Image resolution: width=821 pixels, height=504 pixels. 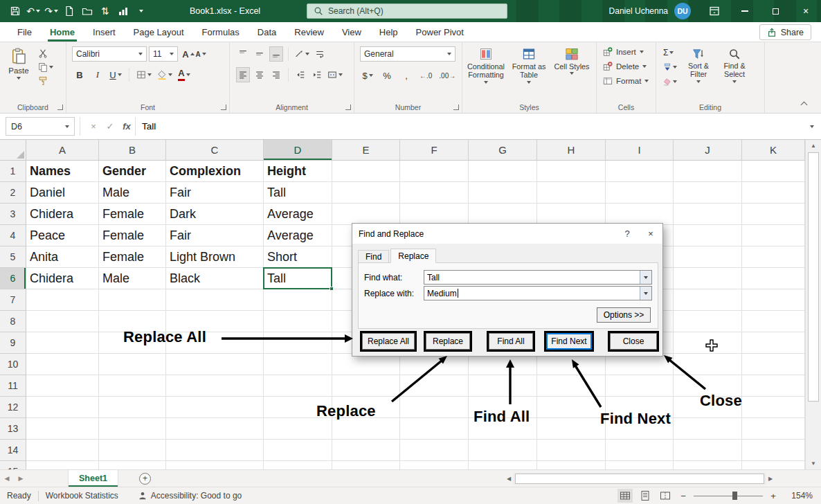 What do you see at coordinates (298, 172) in the screenshot?
I see `cell-D1: Height` at bounding box center [298, 172].